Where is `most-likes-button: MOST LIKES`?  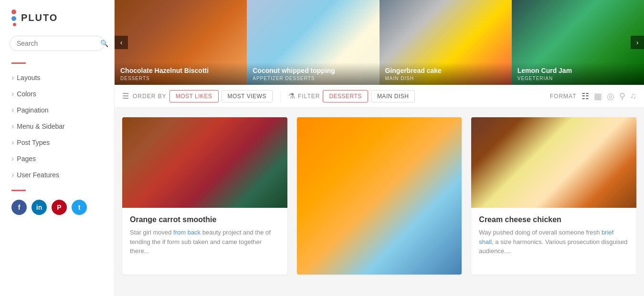
most-likes-button: MOST LIKES is located at coordinates (194, 96).